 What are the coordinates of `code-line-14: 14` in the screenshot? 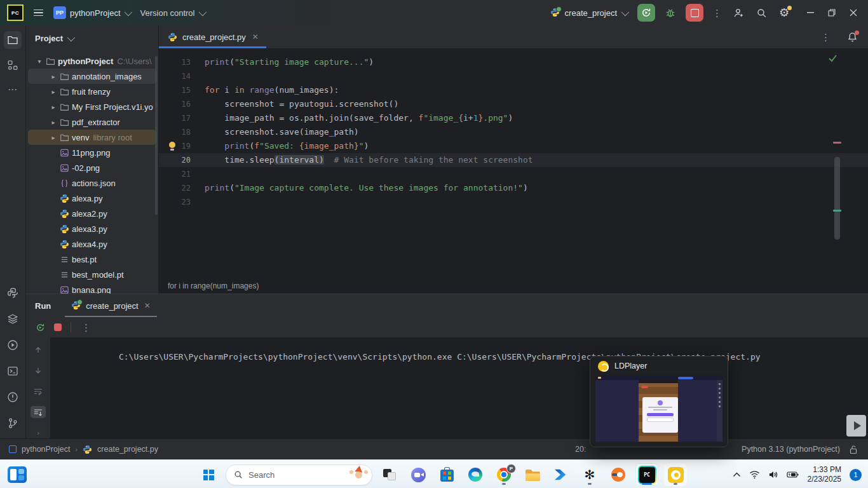 It's located at (513, 76).